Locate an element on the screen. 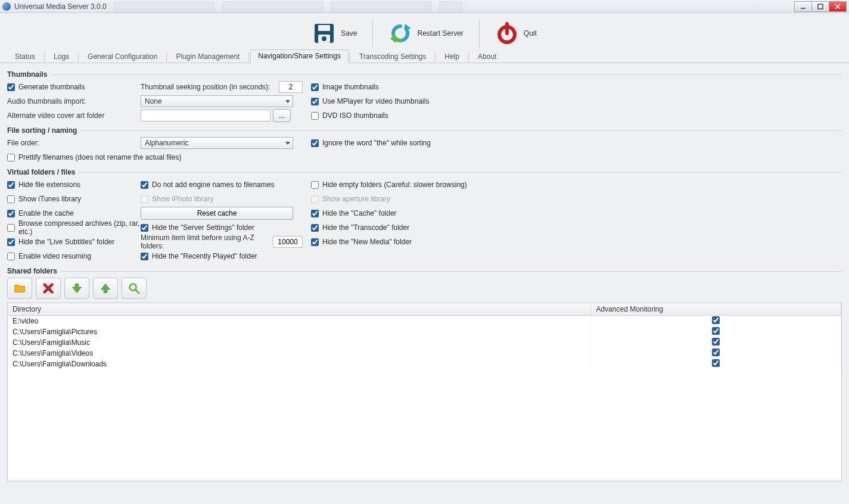 This screenshot has width=849, height=504. seek-label: Thumbnail seeking position (in seconds): is located at coordinates (210, 87).